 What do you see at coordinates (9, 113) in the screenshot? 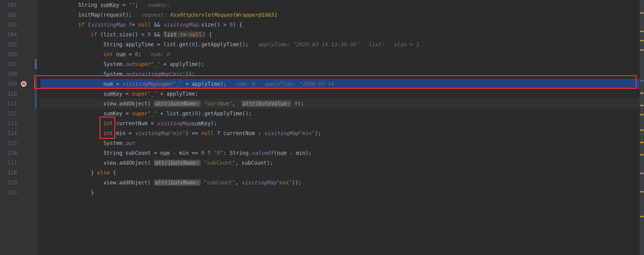
I see `line-number: 112` at bounding box center [9, 113].